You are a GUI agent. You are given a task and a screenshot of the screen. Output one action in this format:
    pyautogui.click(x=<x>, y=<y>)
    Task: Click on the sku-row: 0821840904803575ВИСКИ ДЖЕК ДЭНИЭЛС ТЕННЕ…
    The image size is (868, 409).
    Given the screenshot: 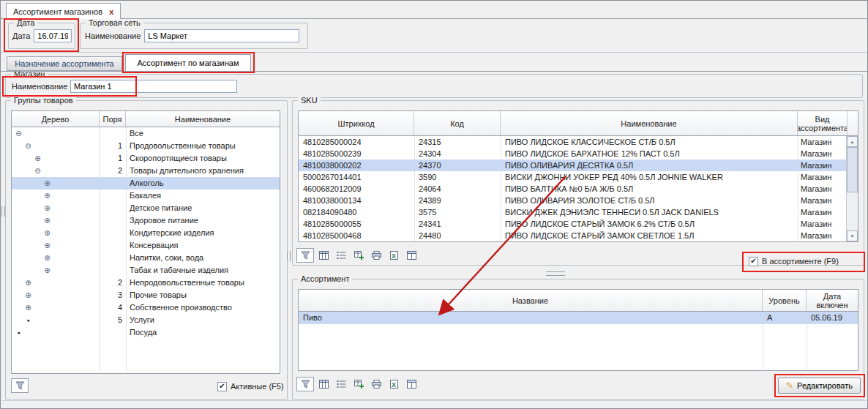 What is the action you would take?
    pyautogui.click(x=573, y=212)
    